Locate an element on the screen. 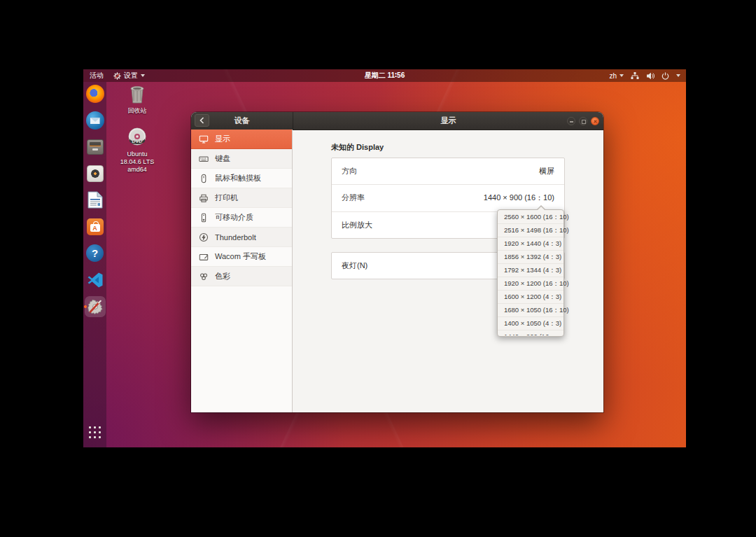 The width and height of the screenshot is (756, 537). resolution-option: 1600 × 1200 (4：3) is located at coordinates (531, 297).